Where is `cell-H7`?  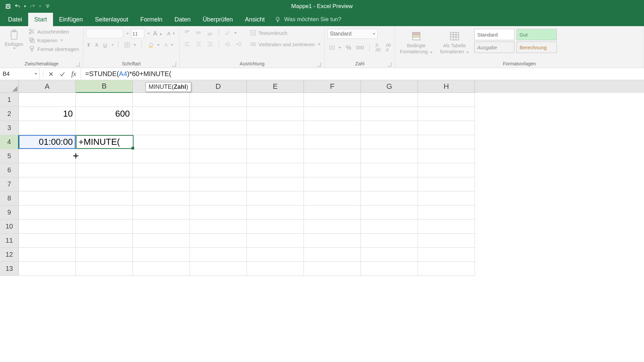 cell-H7 is located at coordinates (446, 184).